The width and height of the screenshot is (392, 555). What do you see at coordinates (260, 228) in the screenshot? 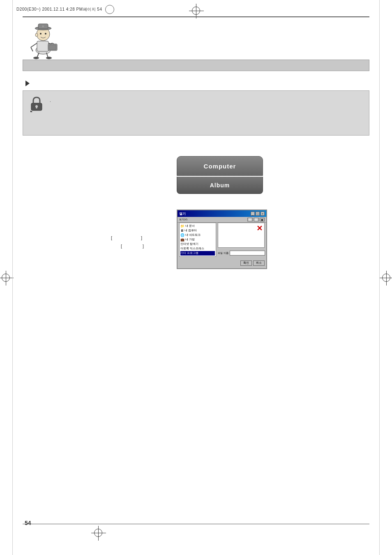
I see `x-mark: ✕` at bounding box center [260, 228].